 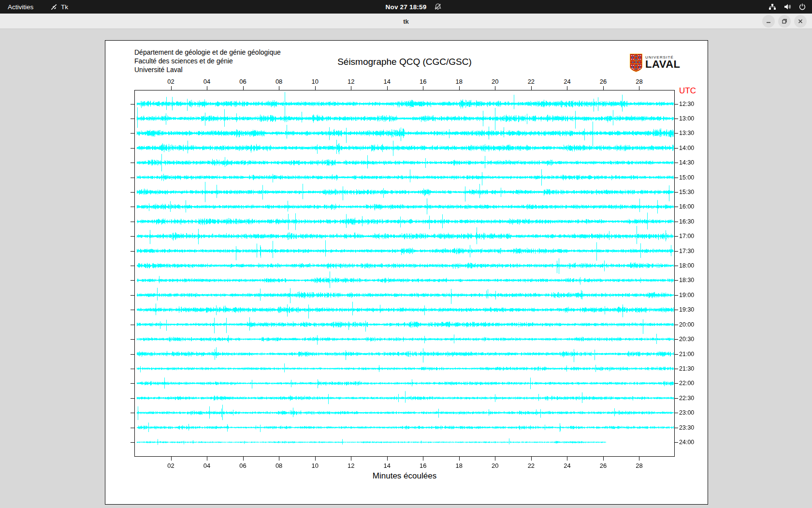 What do you see at coordinates (686, 398) in the screenshot?
I see `time-label: 22:30` at bounding box center [686, 398].